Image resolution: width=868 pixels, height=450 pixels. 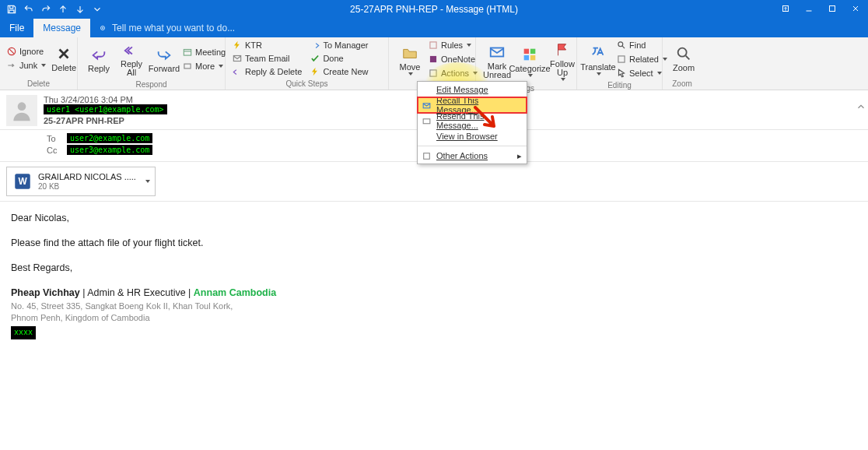 I want to click on prev-item-icon, so click(x=63, y=9).